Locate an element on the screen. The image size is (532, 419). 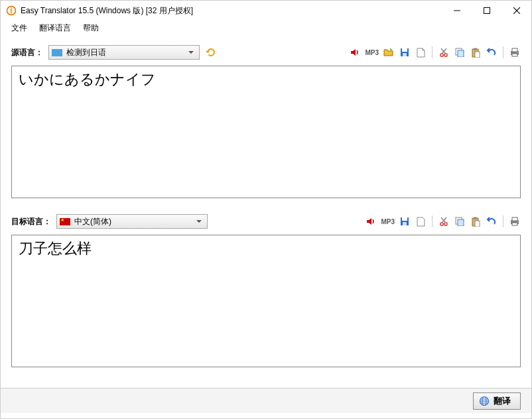
china-flag-icon is located at coordinates (65, 221).